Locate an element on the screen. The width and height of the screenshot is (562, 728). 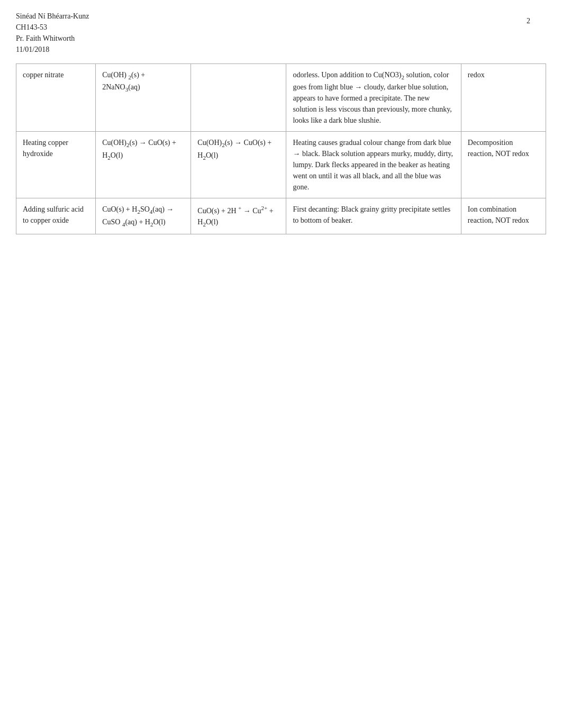
reaction-name: Heating copper hydroxide is located at coordinates (56, 165).